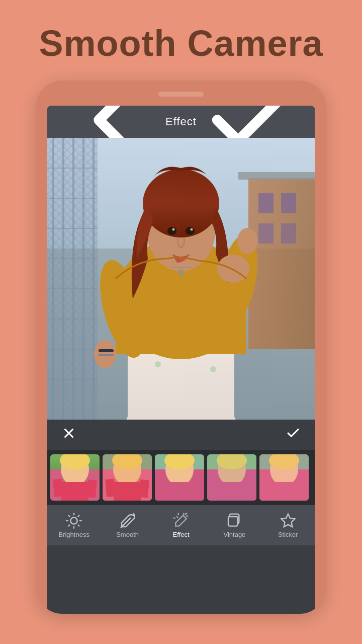 The height and width of the screenshot is (644, 362). Describe the element at coordinates (128, 521) in the screenshot. I see `brush-icon` at that location.